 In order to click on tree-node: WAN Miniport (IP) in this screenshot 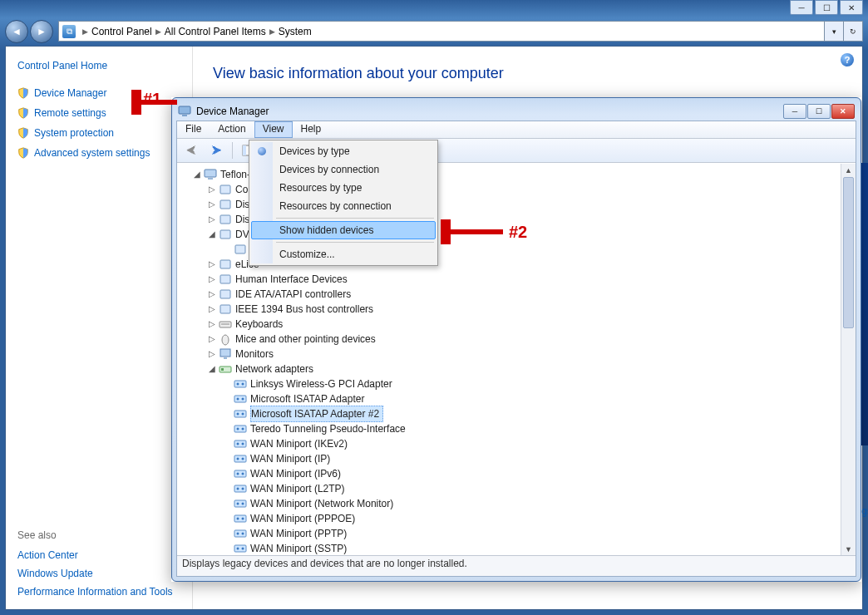, I will do `click(511, 459)`.